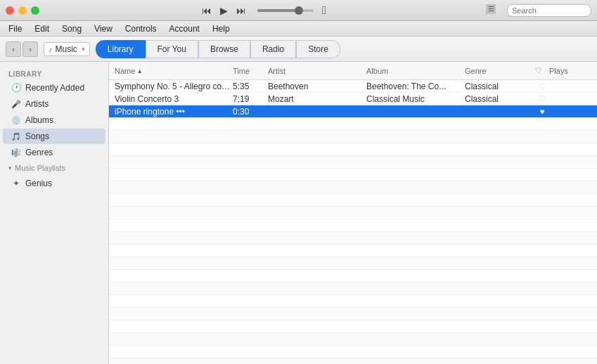 The width and height of the screenshot is (597, 364). What do you see at coordinates (416, 99) in the screenshot?
I see `cell-album: Classical Music` at bounding box center [416, 99].